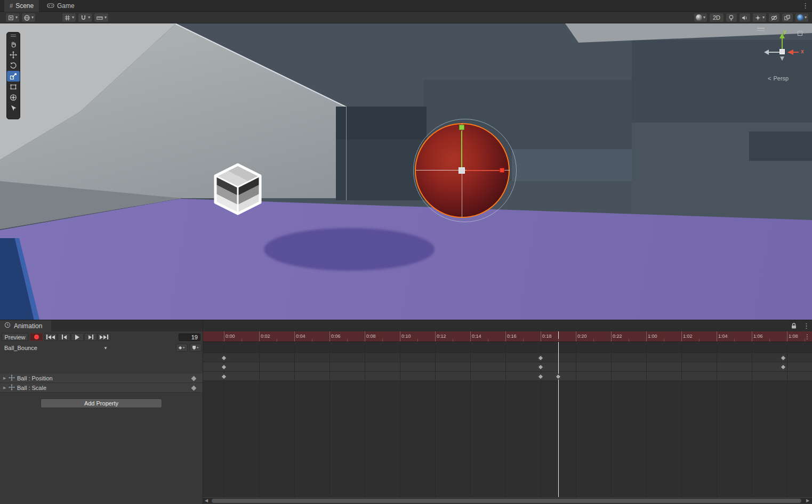  Describe the element at coordinates (778, 78) in the screenshot. I see `persp-toggle: < Persp` at that location.